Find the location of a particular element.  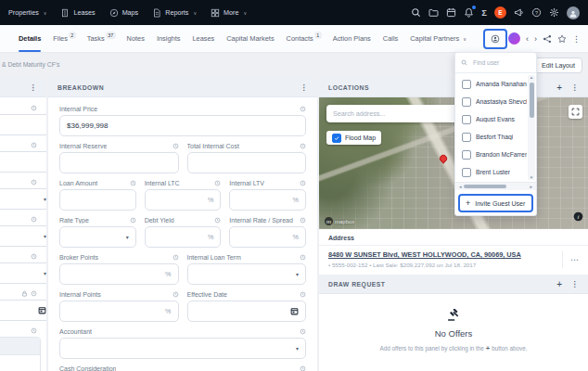

more-options-icon: ⋮ is located at coordinates (577, 39).